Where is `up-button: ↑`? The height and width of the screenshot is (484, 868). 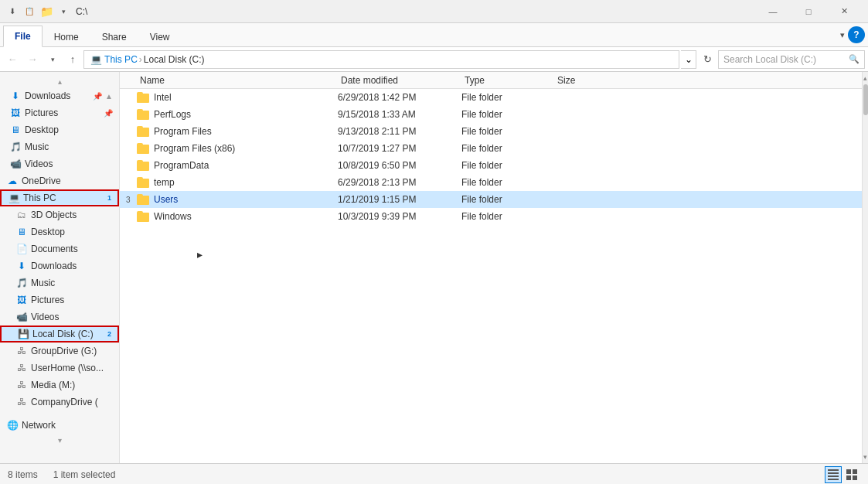 up-button: ↑ is located at coordinates (73, 60).